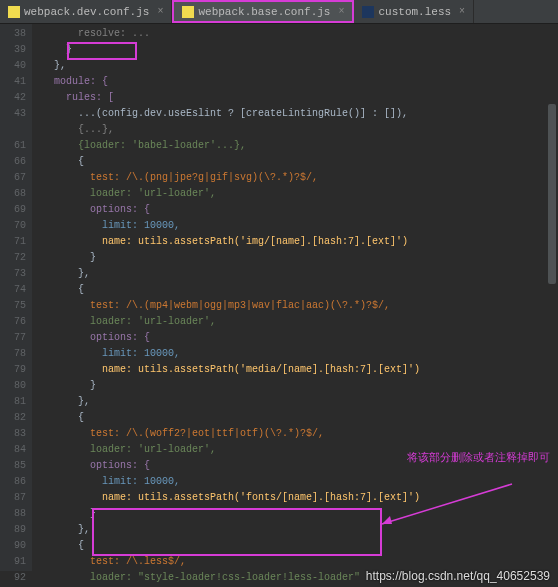 This screenshot has height=587, width=558. I want to click on tab-label: custom.less, so click(414, 12).